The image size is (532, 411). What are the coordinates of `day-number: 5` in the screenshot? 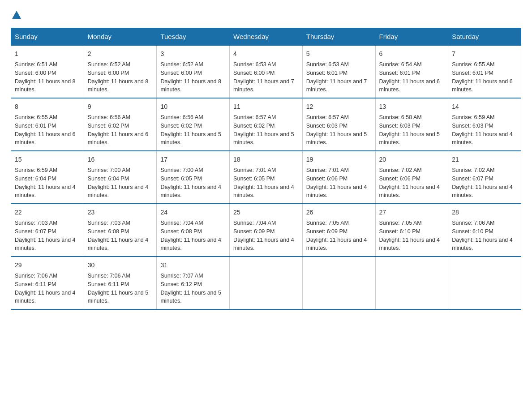 It's located at (339, 54).